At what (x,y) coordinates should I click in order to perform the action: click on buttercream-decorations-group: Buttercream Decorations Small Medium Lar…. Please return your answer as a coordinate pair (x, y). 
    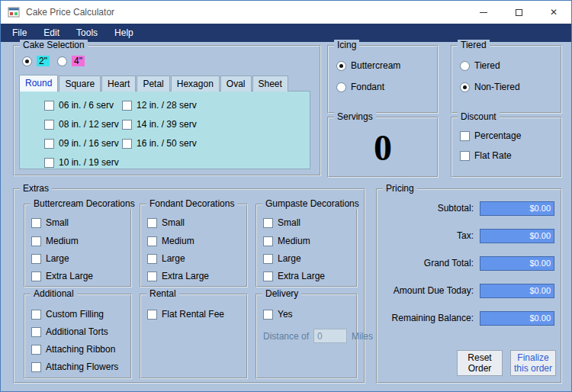
    Looking at the image, I should click on (78, 246).